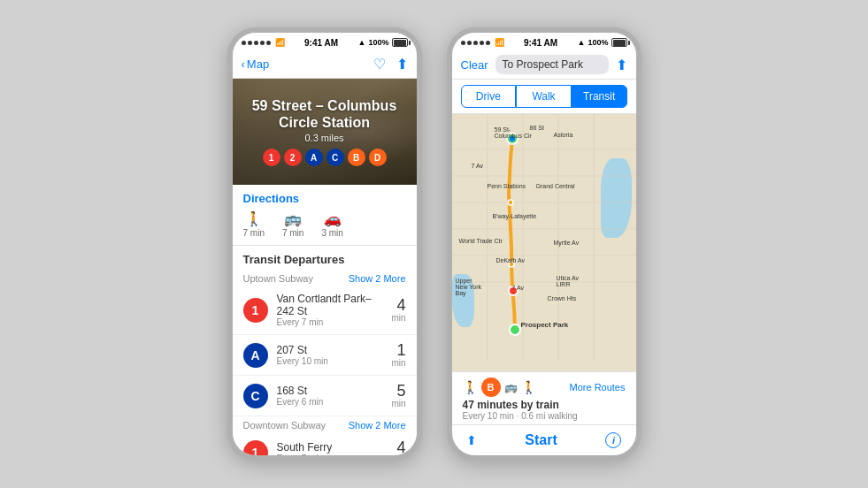 The width and height of the screenshot is (868, 488). Describe the element at coordinates (472, 440) in the screenshot. I see `location-icon: ⬆` at that location.